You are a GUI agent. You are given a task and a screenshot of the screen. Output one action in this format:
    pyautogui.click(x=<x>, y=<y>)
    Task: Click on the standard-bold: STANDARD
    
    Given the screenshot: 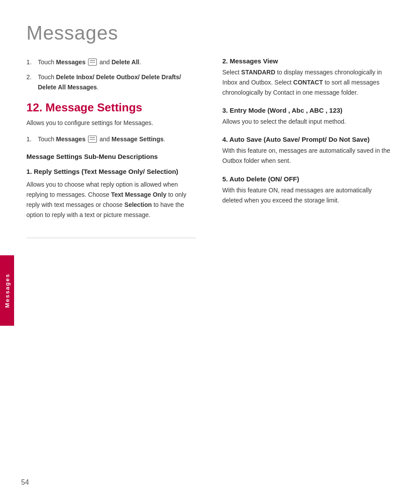 What is the action you would take?
    pyautogui.click(x=258, y=72)
    